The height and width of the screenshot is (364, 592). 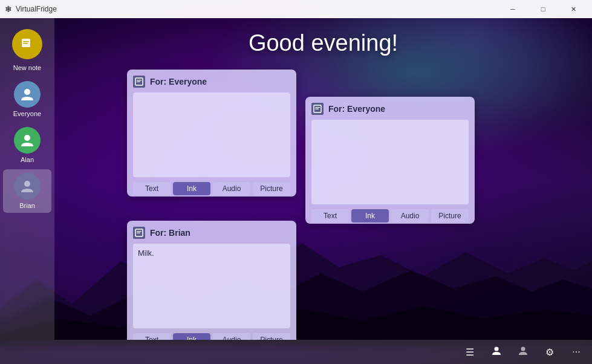 I want to click on note-tab-audio-1: Audio, so click(x=232, y=189).